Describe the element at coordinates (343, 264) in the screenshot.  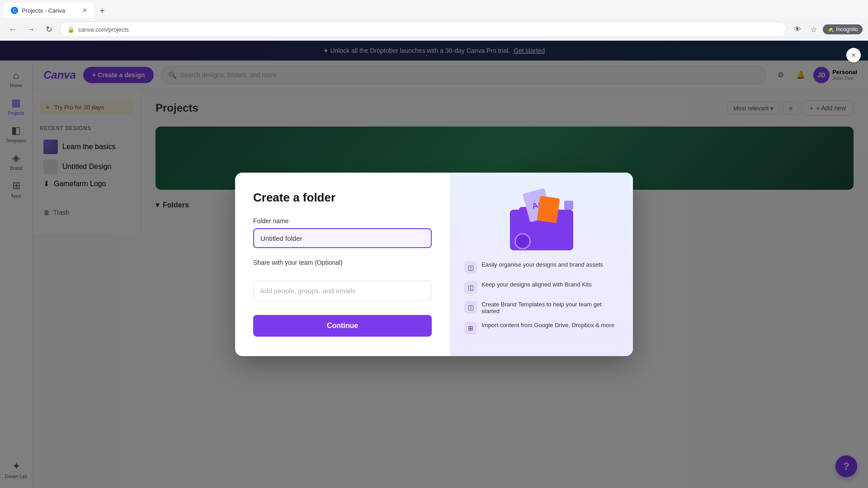
I see `modal-form: Create a folder Folder name Share with y…` at that location.